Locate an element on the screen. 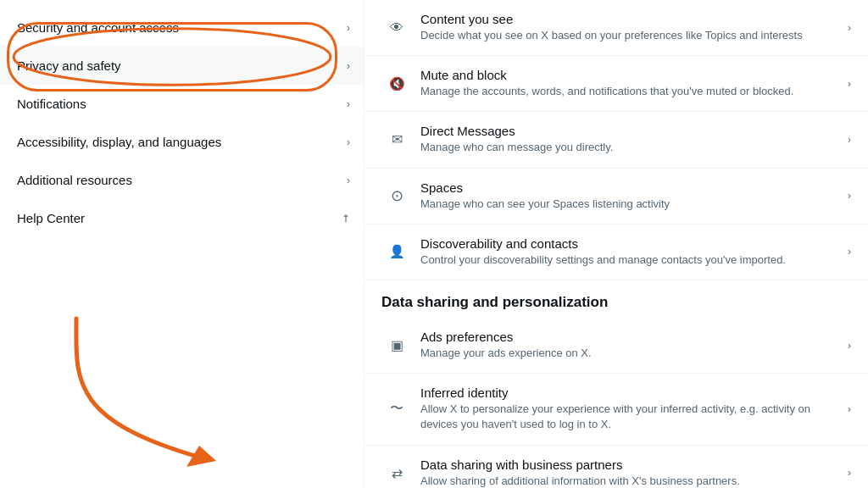  spaces-chevron: › is located at coordinates (849, 196).